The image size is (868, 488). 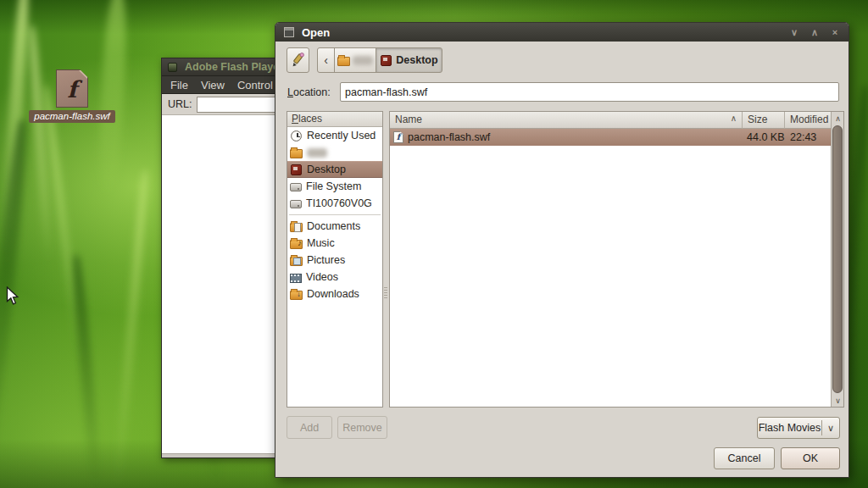 I want to click on mouse-cursor, so click(x=14, y=297).